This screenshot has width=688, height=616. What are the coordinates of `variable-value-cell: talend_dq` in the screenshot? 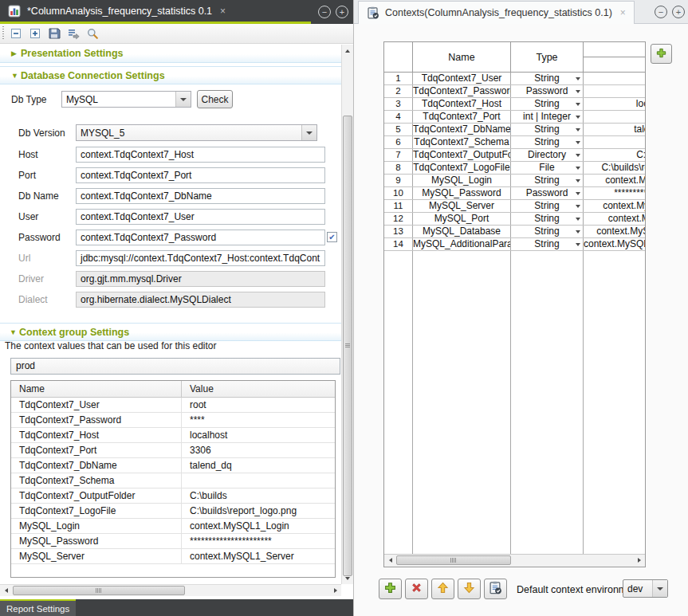 It's located at (615, 129).